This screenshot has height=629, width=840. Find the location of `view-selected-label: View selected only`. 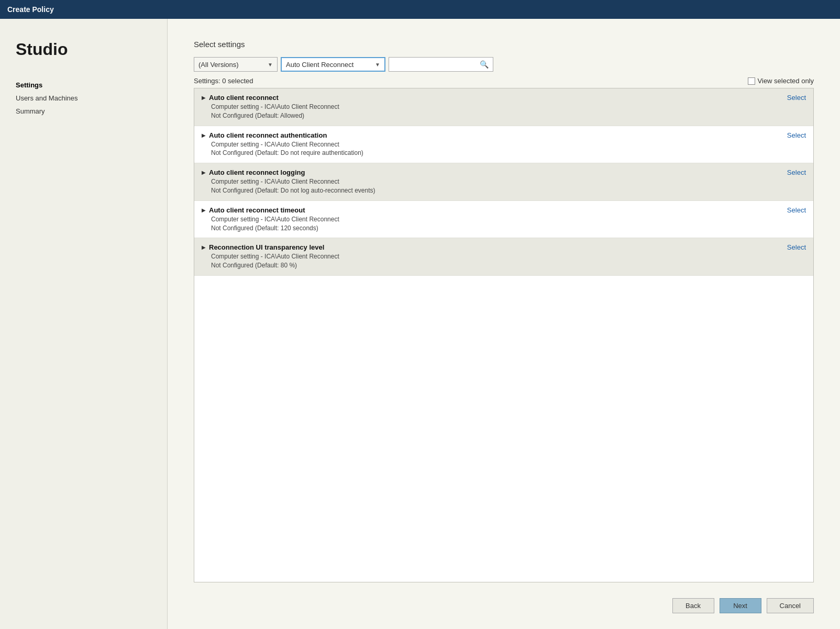

view-selected-label: View selected only is located at coordinates (786, 81).